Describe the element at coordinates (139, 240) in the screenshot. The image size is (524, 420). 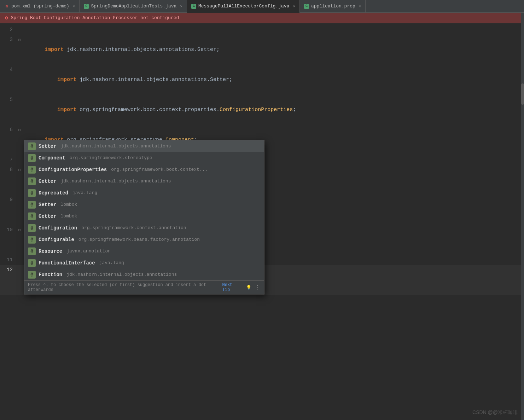
I see `ac-sub-8: org.springframework.beans.factory.annota…` at that location.